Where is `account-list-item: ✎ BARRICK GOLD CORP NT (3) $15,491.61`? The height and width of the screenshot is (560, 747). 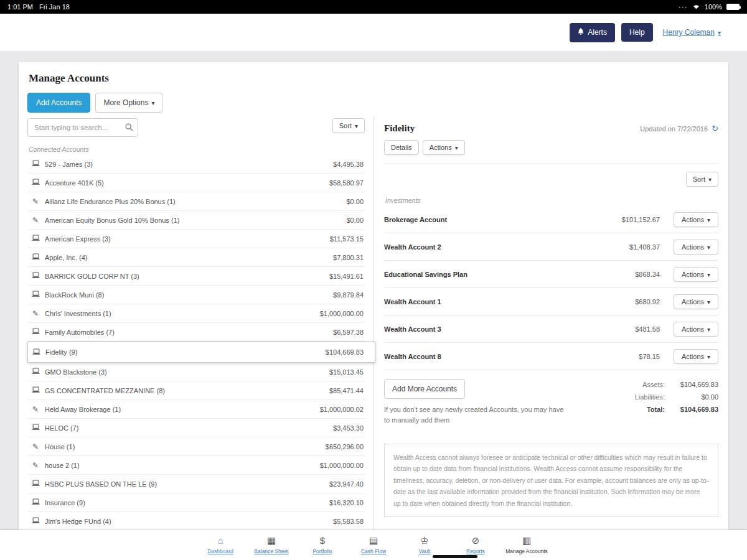
account-list-item: ✎ BARRICK GOLD CORP NT (3) $15,491.61 is located at coordinates (196, 276).